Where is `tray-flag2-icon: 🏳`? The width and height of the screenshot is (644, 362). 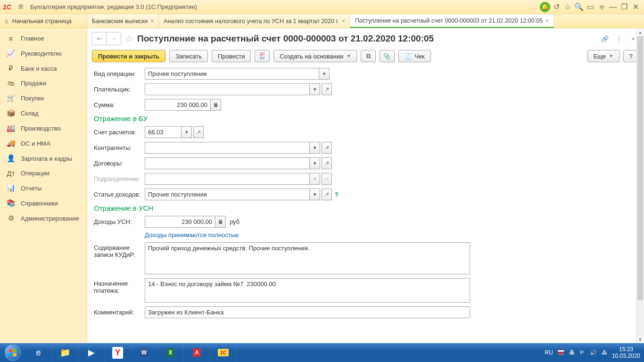
tray-flag2-icon: 🏳 is located at coordinates (582, 353).